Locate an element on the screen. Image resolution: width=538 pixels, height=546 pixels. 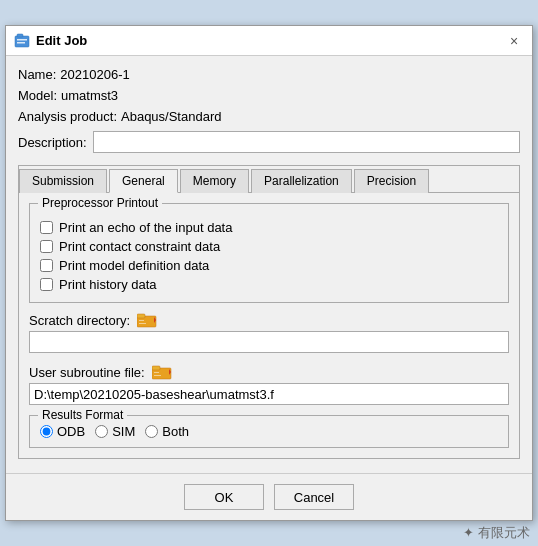
tab-parallelization: Parallelization is located at coordinates (302, 181).